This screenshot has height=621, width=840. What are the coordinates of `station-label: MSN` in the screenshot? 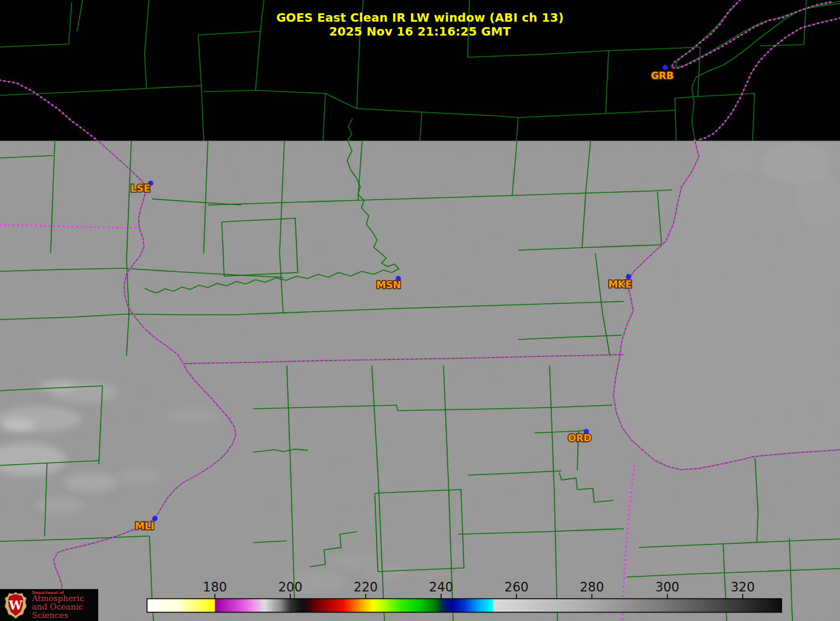 It's located at (389, 285).